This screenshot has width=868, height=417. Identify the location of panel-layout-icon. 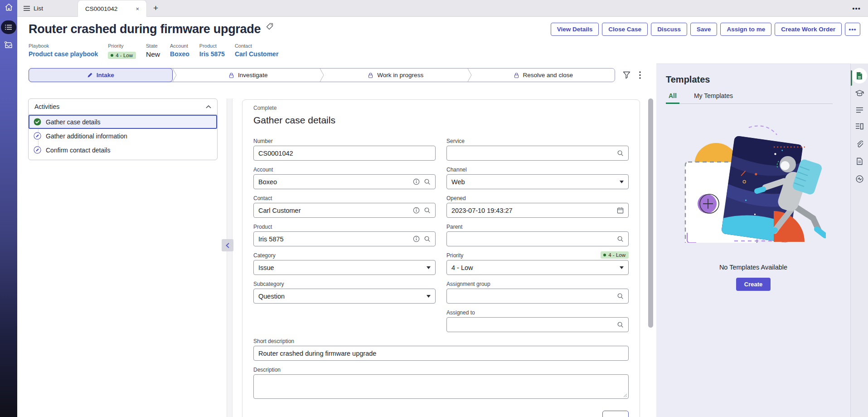
(859, 126).